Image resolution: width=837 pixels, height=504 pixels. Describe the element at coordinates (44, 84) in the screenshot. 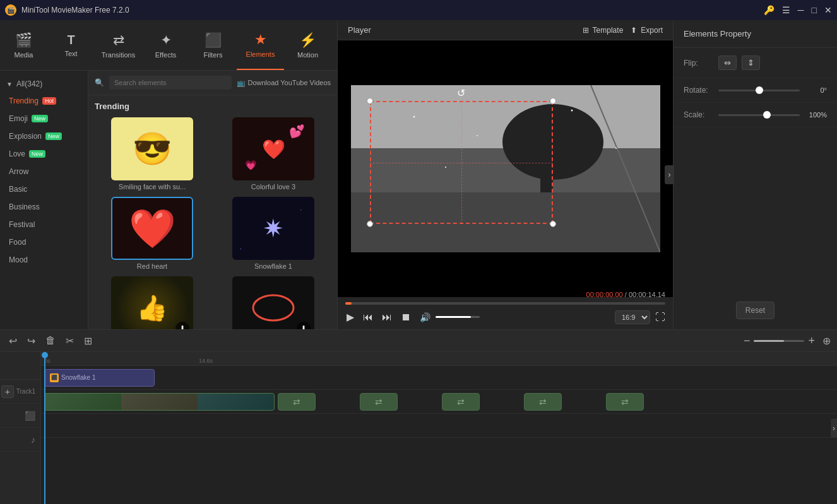

I see `category-all-header: ▼ All(342)` at that location.